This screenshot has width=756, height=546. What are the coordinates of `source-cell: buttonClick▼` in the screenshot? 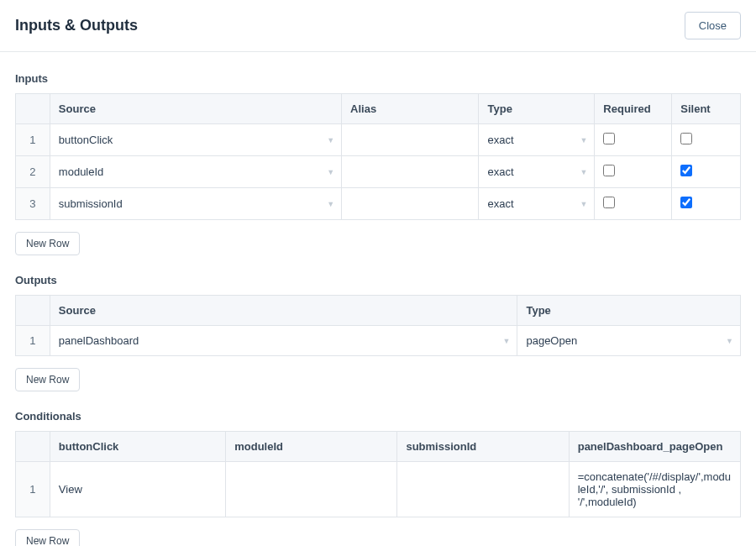 It's located at (195, 140).